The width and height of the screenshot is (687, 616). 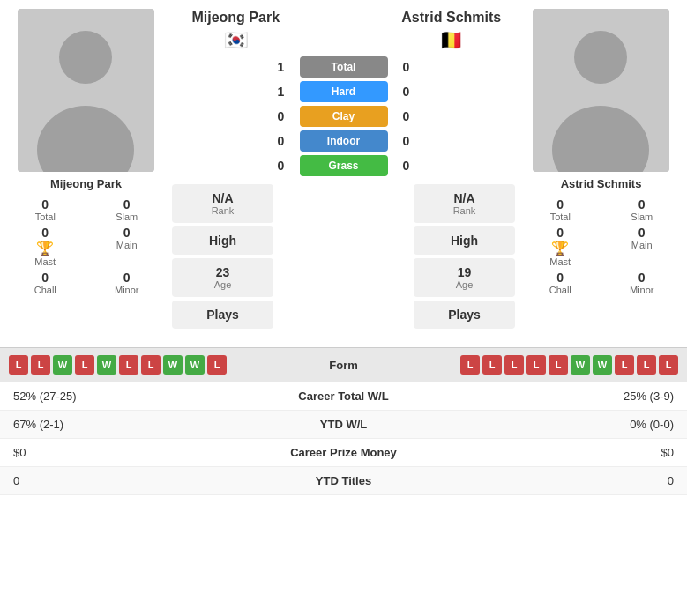 I want to click on hard-score-left: 1, so click(x=281, y=92).